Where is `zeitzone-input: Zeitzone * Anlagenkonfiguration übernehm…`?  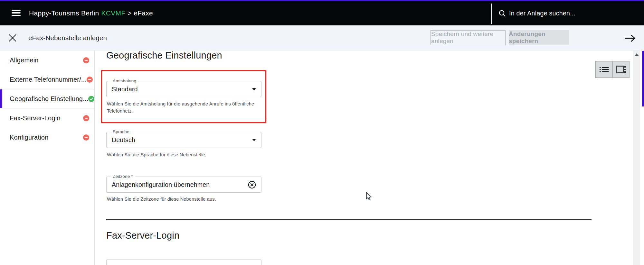
zeitzone-input: Zeitzone * Anlagenkonfiguration übernehm… is located at coordinates (184, 185).